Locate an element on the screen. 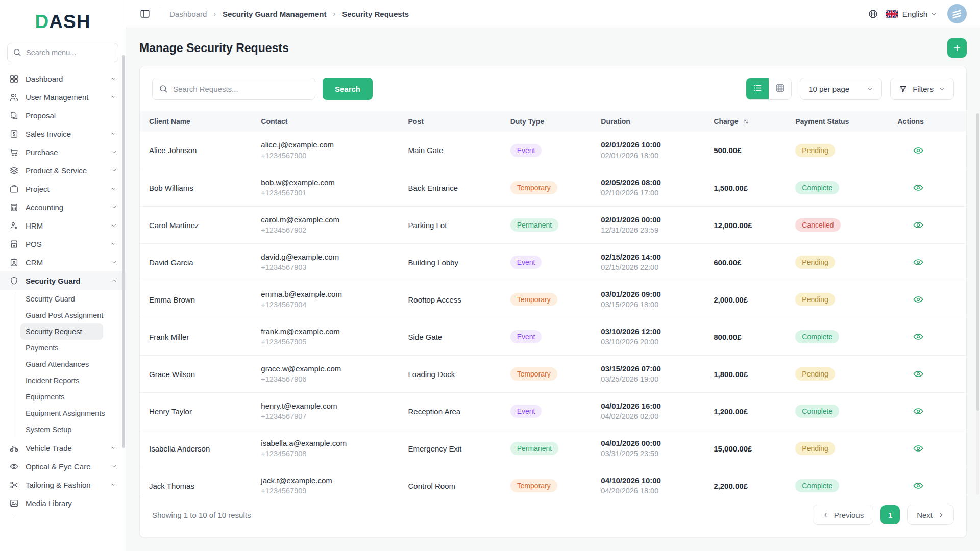 The width and height of the screenshot is (980, 551). charge: 600.00£ is located at coordinates (754, 262).